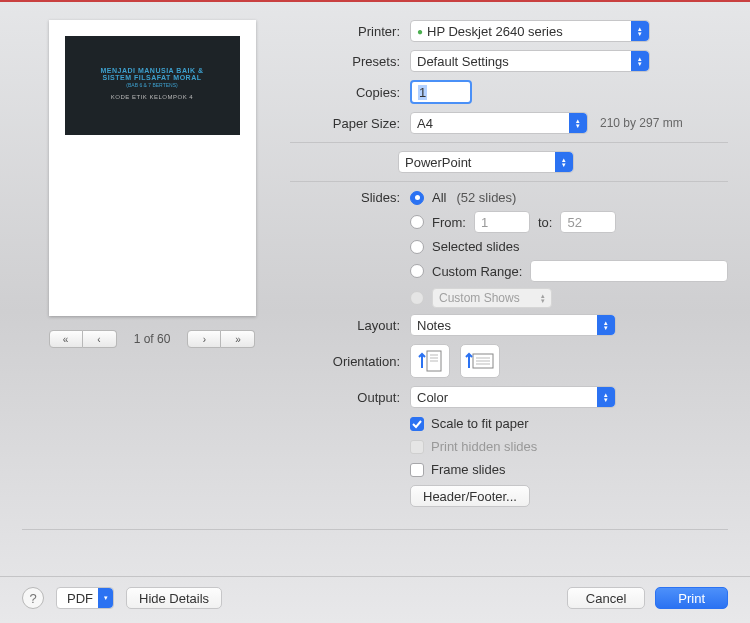 The image size is (750, 623). What do you see at coordinates (476, 246) in the screenshot?
I see `slides-selected-label: Selected slides` at bounding box center [476, 246].